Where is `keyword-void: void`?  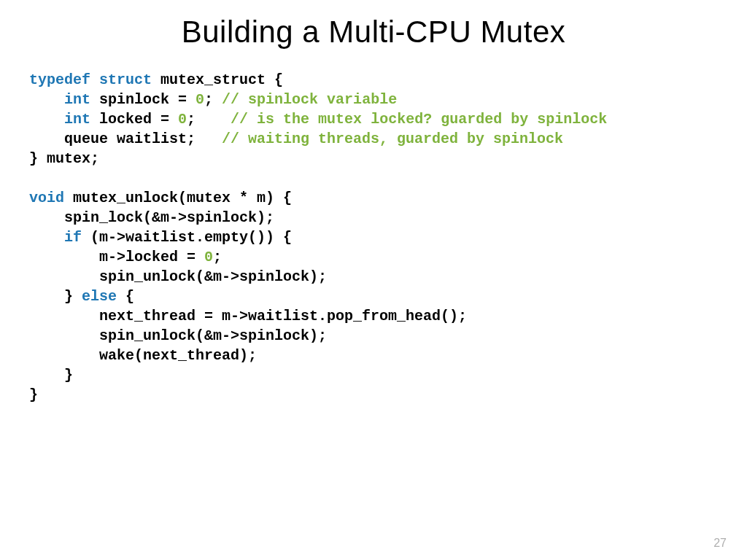 keyword-void: void is located at coordinates (47, 198).